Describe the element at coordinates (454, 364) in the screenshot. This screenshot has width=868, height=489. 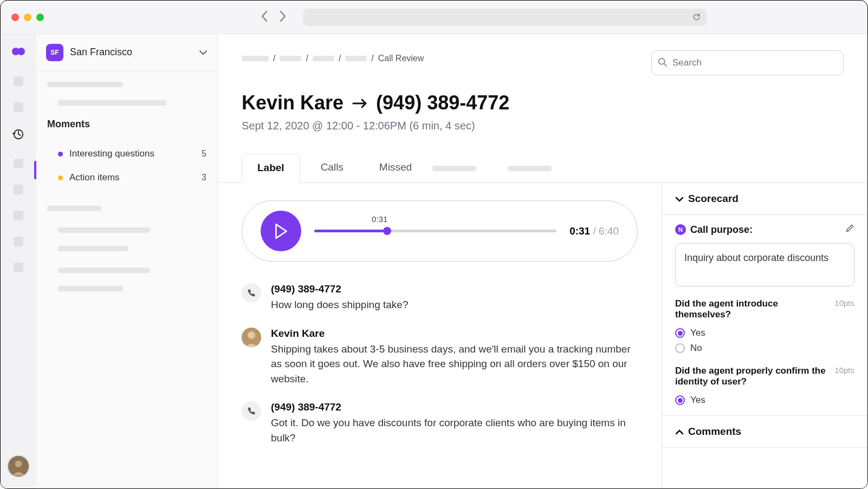
I see `message-text: Shipping takes about 3-5 business days, …` at that location.